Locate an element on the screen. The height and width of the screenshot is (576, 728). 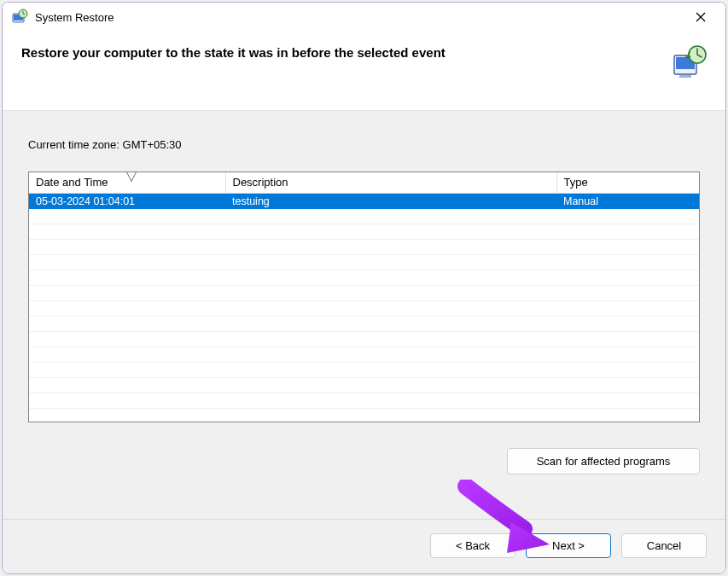
page-instruction: Restore your computer to the state it wa… is located at coordinates (341, 51).